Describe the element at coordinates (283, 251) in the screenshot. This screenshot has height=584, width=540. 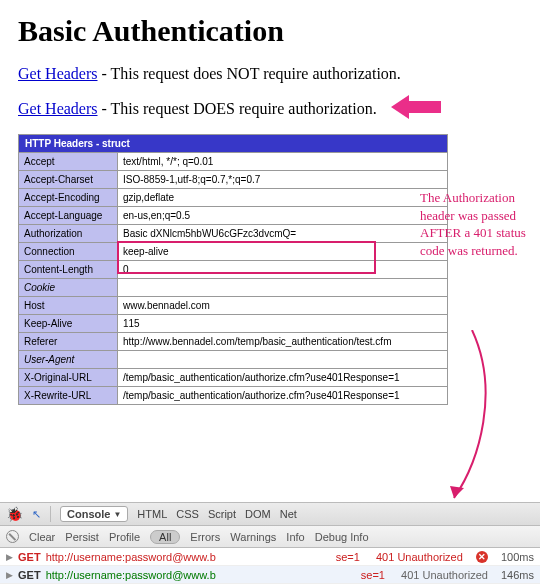
I see `header-value: keep-alive` at that location.